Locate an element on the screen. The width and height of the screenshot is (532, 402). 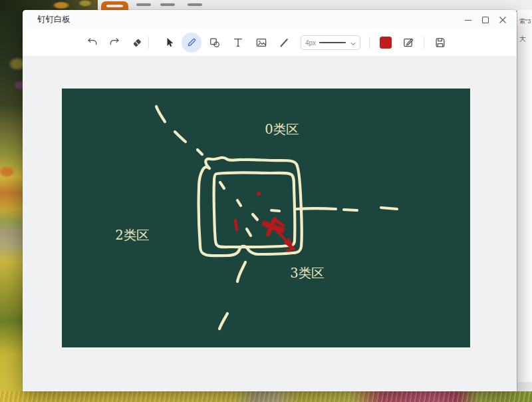
undo-button is located at coordinates (92, 43).